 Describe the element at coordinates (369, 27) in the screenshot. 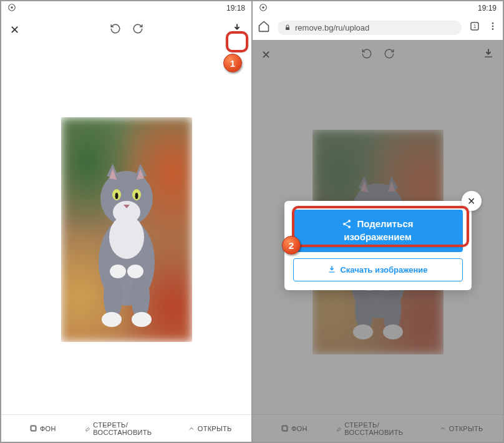

I see `url-bar: remove.bg/ru/upload` at that location.